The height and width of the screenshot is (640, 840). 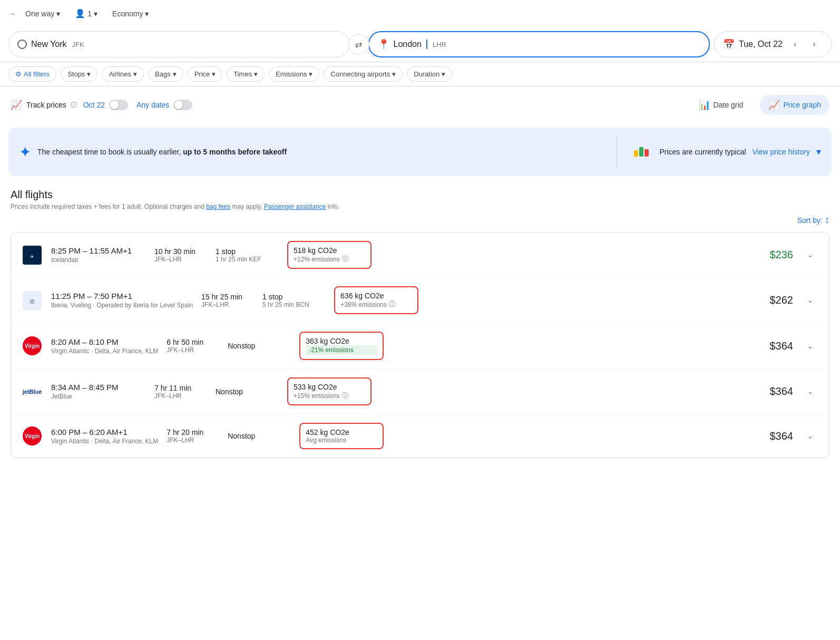 What do you see at coordinates (329, 391) in the screenshot?
I see `flight-emissions: 533 kg CO2e +15% emissions ⓘ` at bounding box center [329, 391].